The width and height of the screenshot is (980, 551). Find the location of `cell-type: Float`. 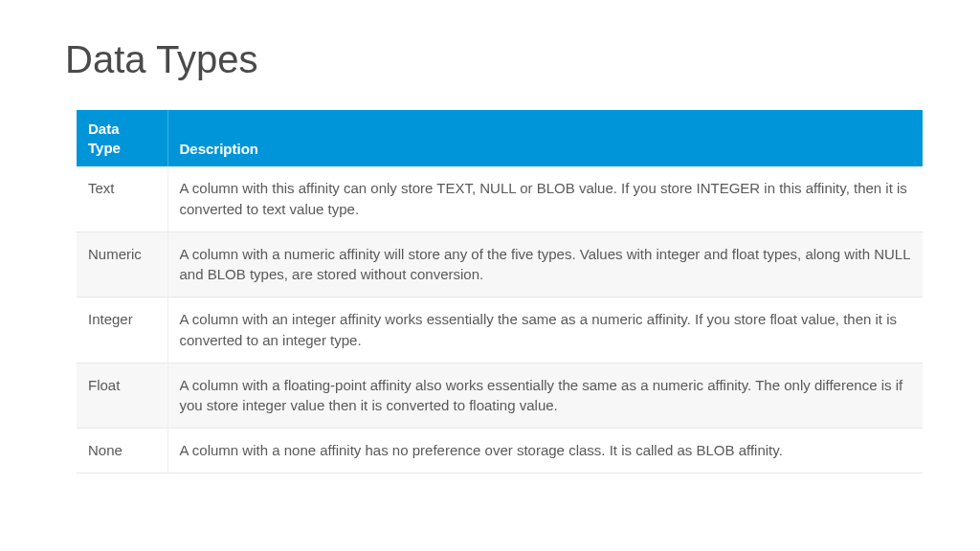

cell-type: Float is located at coordinates (122, 396).